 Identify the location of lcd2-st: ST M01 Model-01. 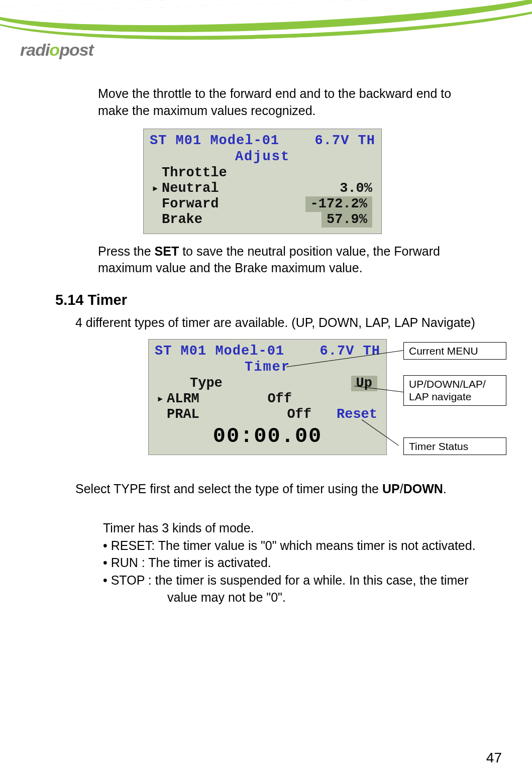
(220, 351).